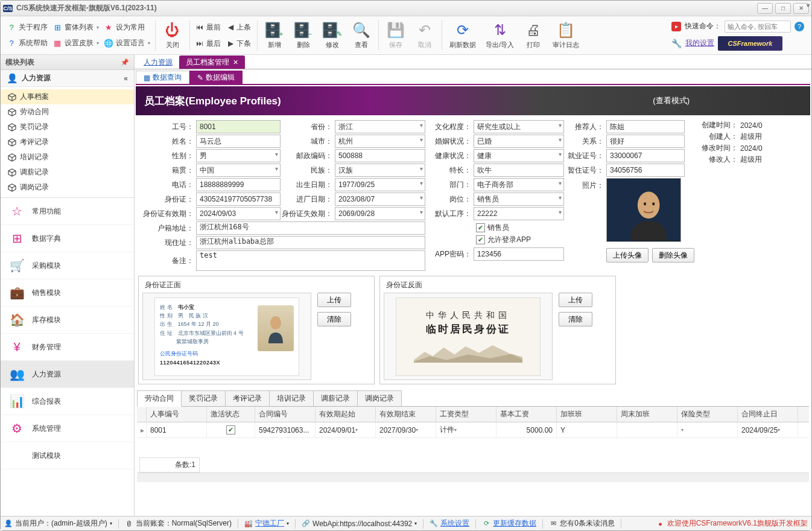  What do you see at coordinates (380, 214) in the screenshot?
I see `field-身份证失效期：` at bounding box center [380, 214].